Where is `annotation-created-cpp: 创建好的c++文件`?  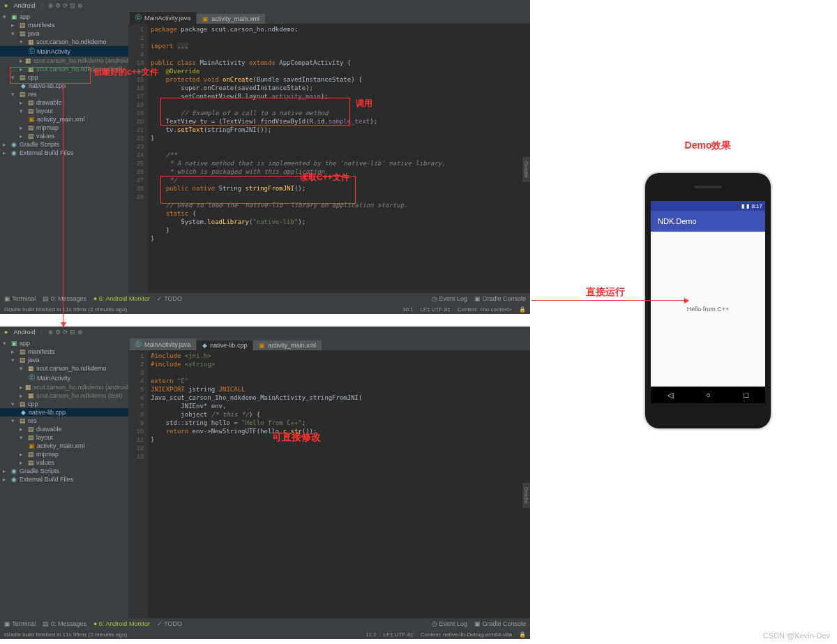 annotation-created-cpp: 创建好的c++文件 is located at coordinates (126, 73).